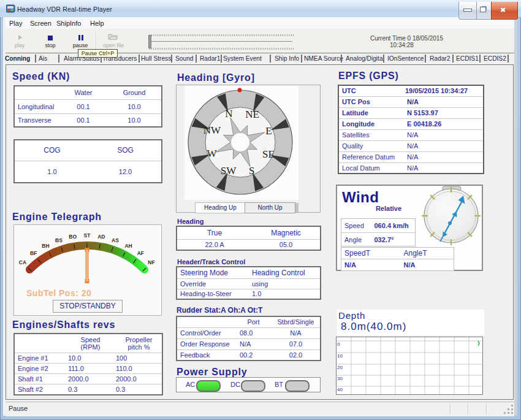 The height and width of the screenshot is (420, 521). Describe the element at coordinates (33, 253) in the screenshot. I see `svg-text: BF` at that location.